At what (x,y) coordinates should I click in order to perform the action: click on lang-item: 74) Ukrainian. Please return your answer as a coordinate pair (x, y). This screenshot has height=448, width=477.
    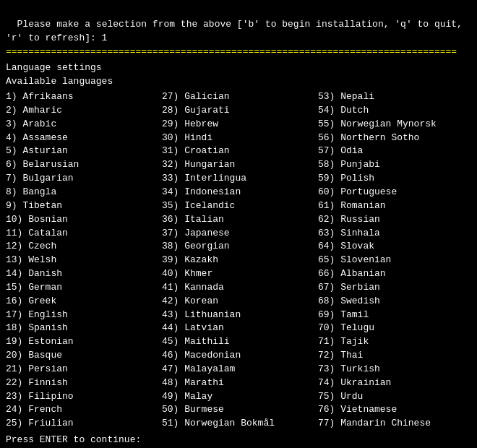
    Looking at the image, I should click on (395, 383).